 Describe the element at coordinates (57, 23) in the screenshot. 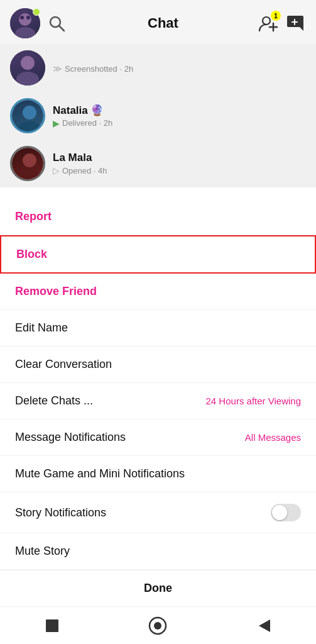

I see `search-button` at that location.